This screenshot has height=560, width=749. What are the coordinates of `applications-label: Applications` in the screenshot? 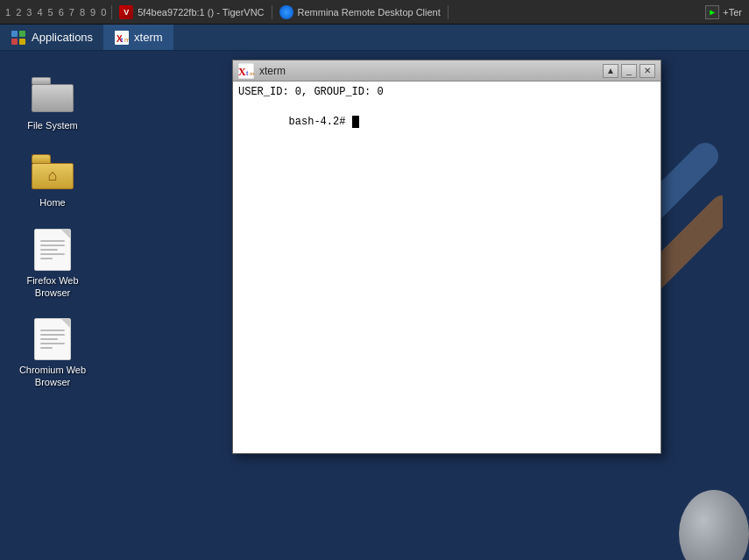 It's located at (62, 37).